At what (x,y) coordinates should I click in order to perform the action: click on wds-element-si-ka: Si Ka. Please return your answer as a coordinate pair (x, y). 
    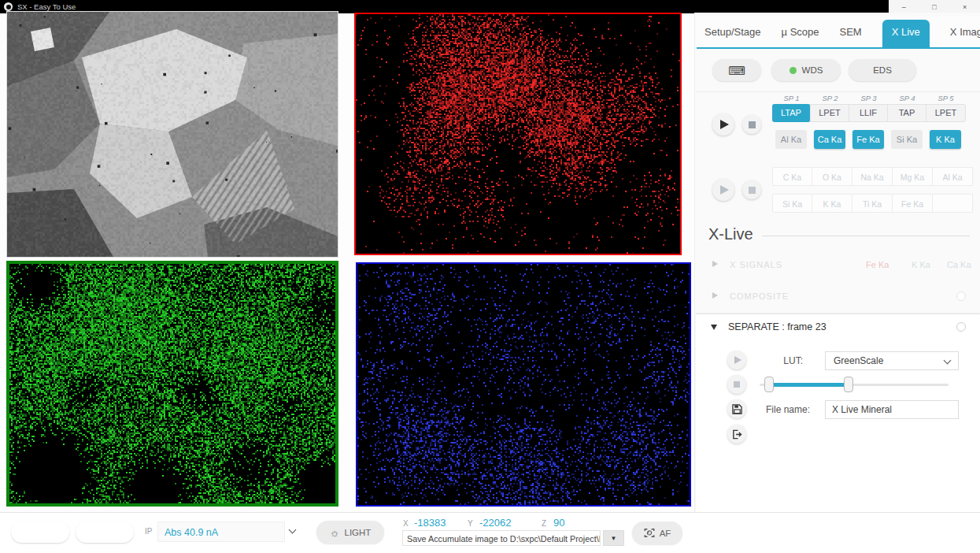
    Looking at the image, I should click on (907, 139).